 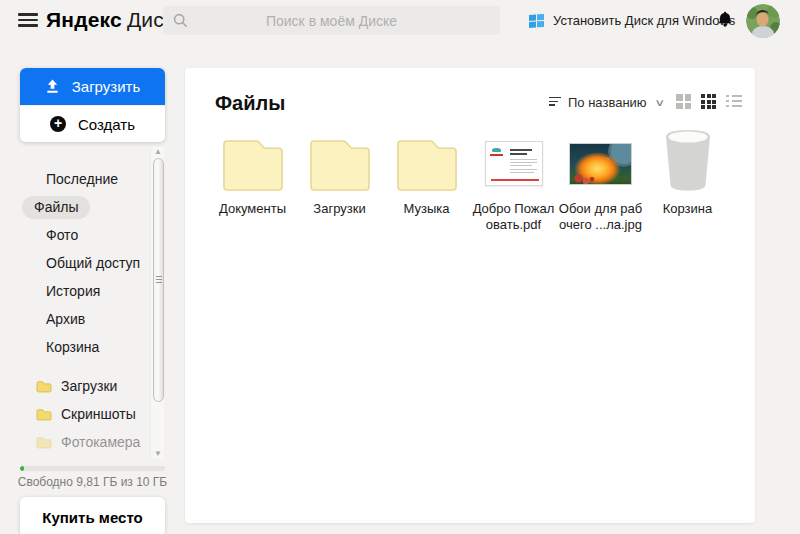 I want to click on install-disk-label: Установить Диск для Windows, so click(x=644, y=20).